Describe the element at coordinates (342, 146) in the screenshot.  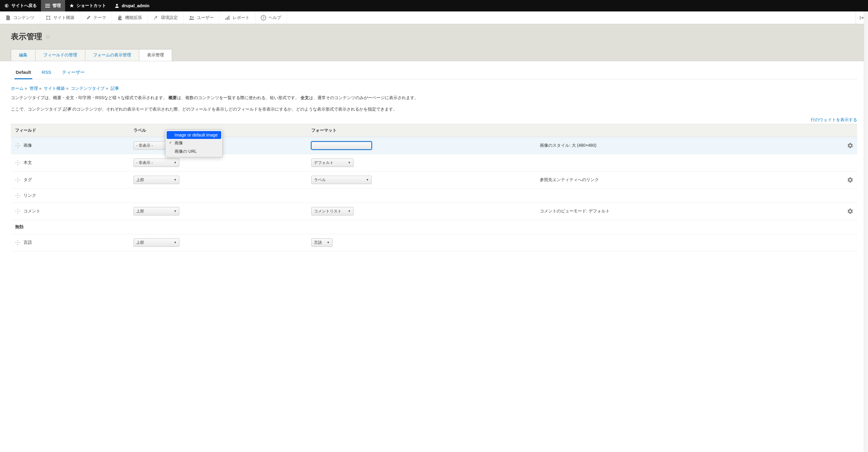
I see `format-select` at that location.